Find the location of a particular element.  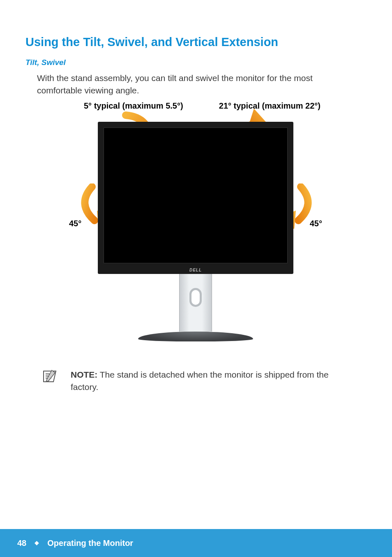

section-heading: Using the Tilt, Swivel, and Vertical Ext… is located at coordinates (196, 42).